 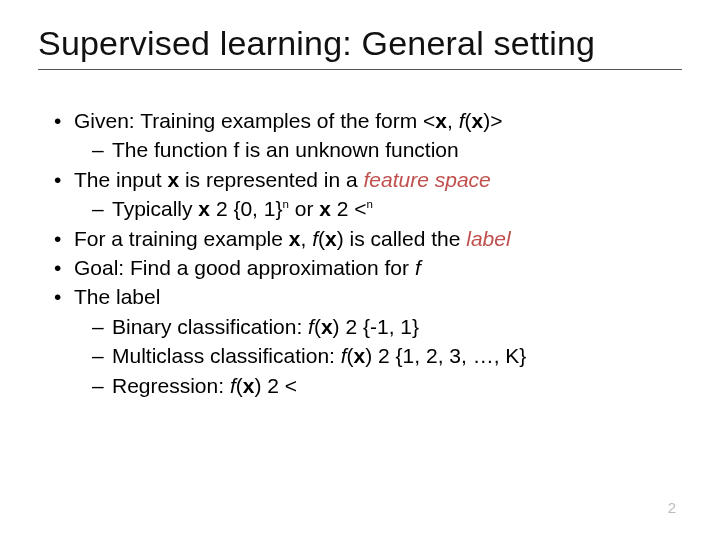 What do you see at coordinates (365, 194) in the screenshot?
I see `bullet-item: The input x is represented in a feature …` at bounding box center [365, 194].